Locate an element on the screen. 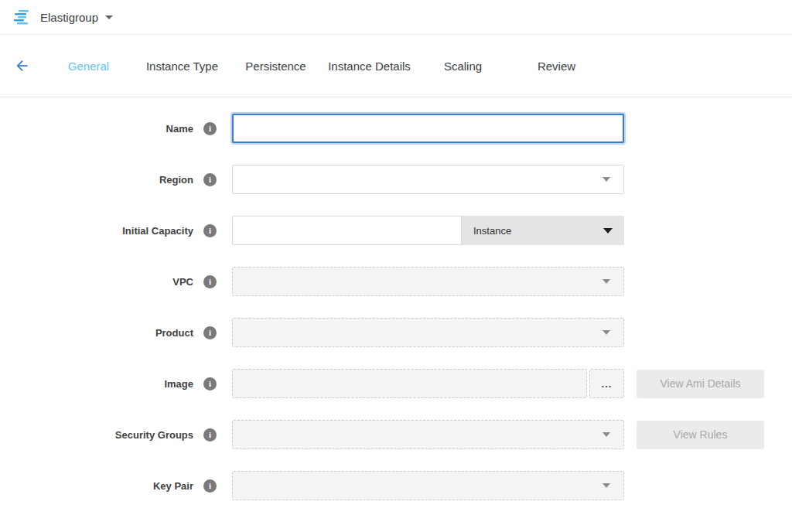 The width and height of the screenshot is (792, 532). name-label: Name is located at coordinates (97, 128).